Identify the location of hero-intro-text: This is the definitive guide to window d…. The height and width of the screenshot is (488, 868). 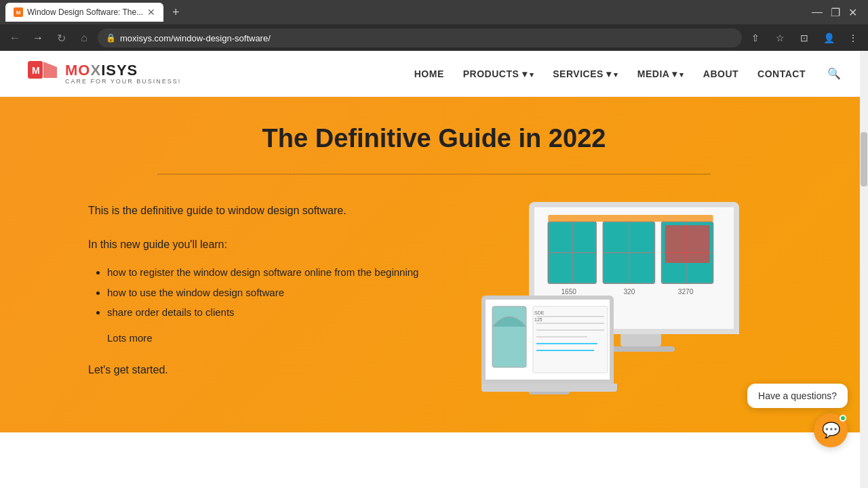
(268, 211).